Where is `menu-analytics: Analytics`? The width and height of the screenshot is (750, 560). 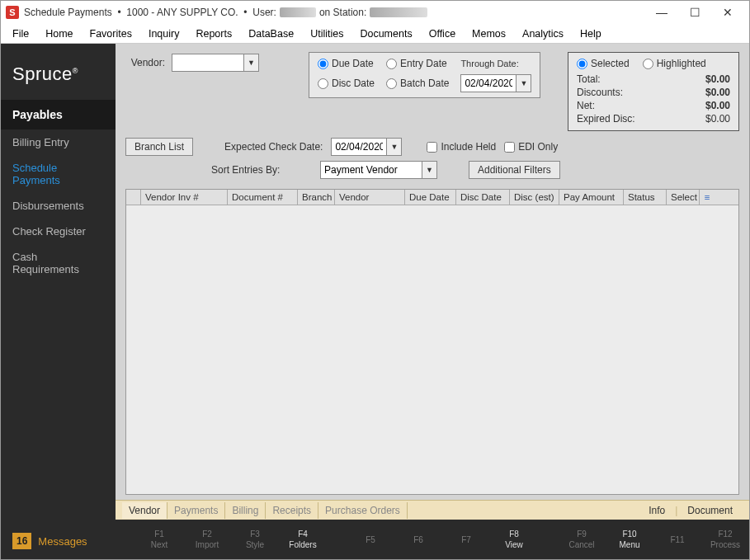 menu-analytics: Analytics is located at coordinates (543, 34).